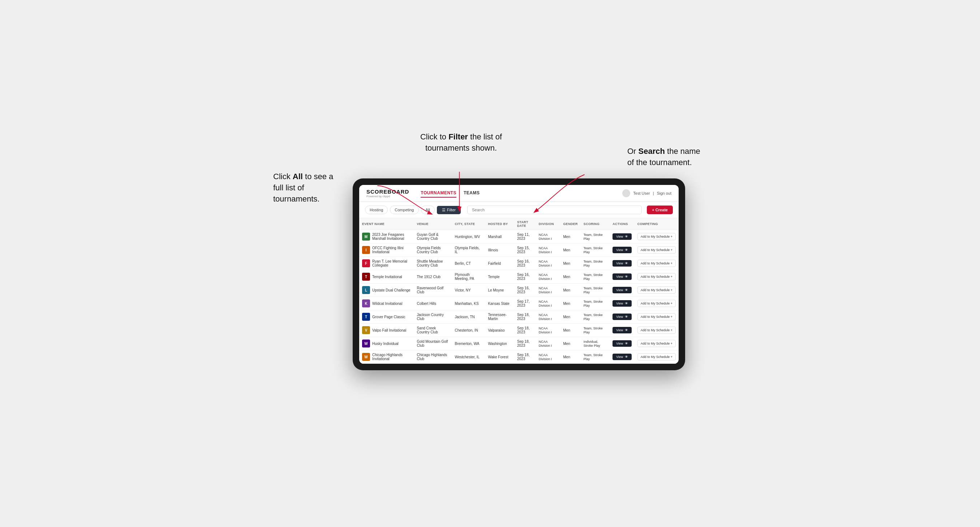  Describe the element at coordinates (366, 263) in the screenshot. I see `team-logo: F` at that location.